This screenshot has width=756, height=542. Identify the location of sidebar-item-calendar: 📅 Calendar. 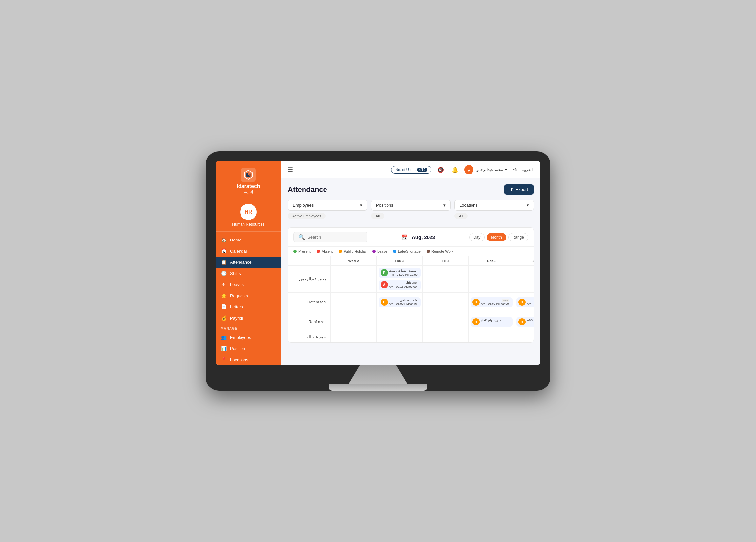
(249, 251).